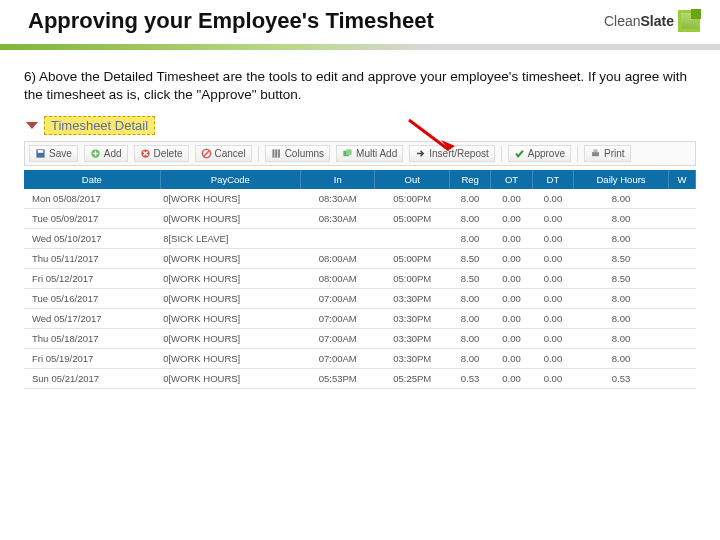 The height and width of the screenshot is (540, 720). I want to click on cell: Wed 05/17/2017, so click(92, 319).